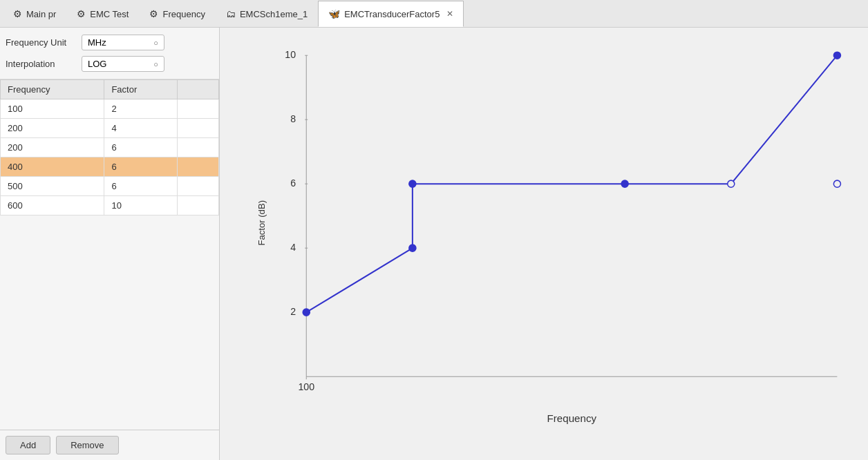 The height and width of the screenshot is (460, 868). I want to click on svg-text: 6, so click(293, 183).